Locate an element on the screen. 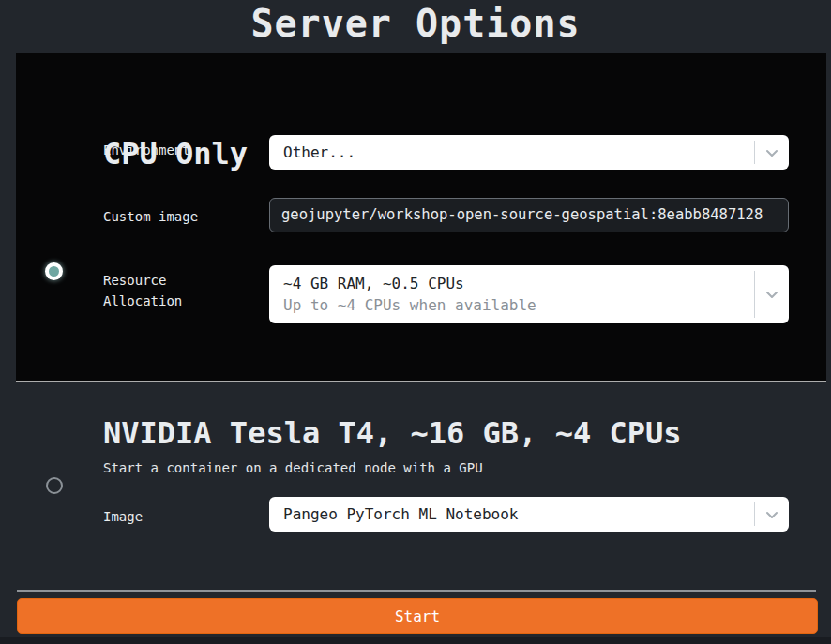 The height and width of the screenshot is (644, 831). environment-label: Environment is located at coordinates (146, 150).